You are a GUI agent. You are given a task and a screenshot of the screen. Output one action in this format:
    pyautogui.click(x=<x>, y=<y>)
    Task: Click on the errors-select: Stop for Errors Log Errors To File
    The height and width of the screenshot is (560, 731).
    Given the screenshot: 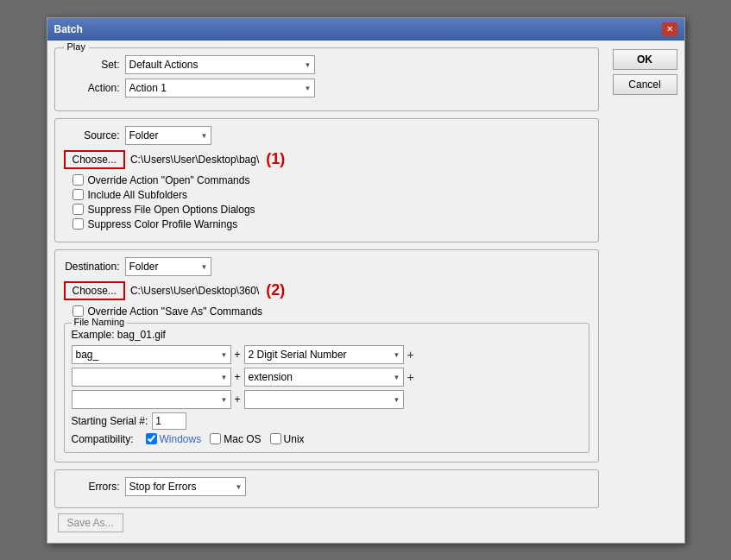 What is the action you would take?
    pyautogui.click(x=186, y=487)
    